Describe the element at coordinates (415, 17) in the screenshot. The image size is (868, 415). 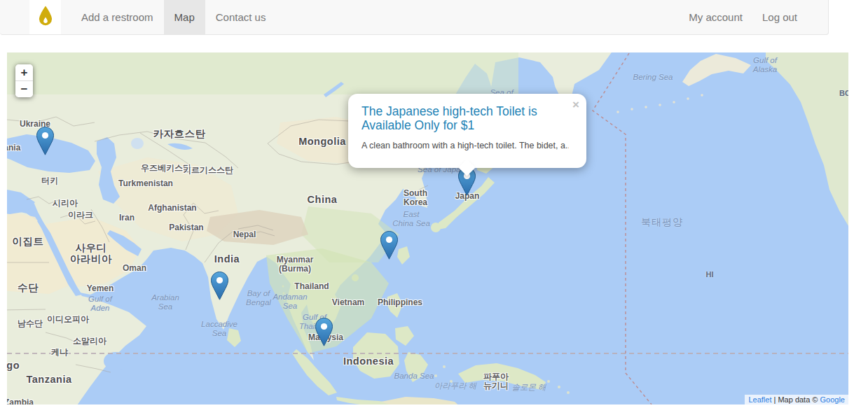
I see `navbar: Add a restroom Map Contact us My account…` at that location.